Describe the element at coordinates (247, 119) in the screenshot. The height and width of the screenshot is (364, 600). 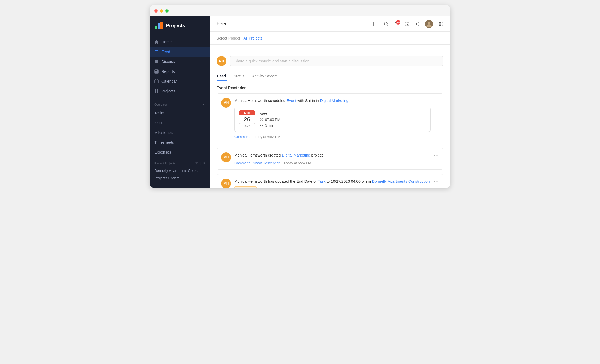
I see `cal-day: 26` at that location.